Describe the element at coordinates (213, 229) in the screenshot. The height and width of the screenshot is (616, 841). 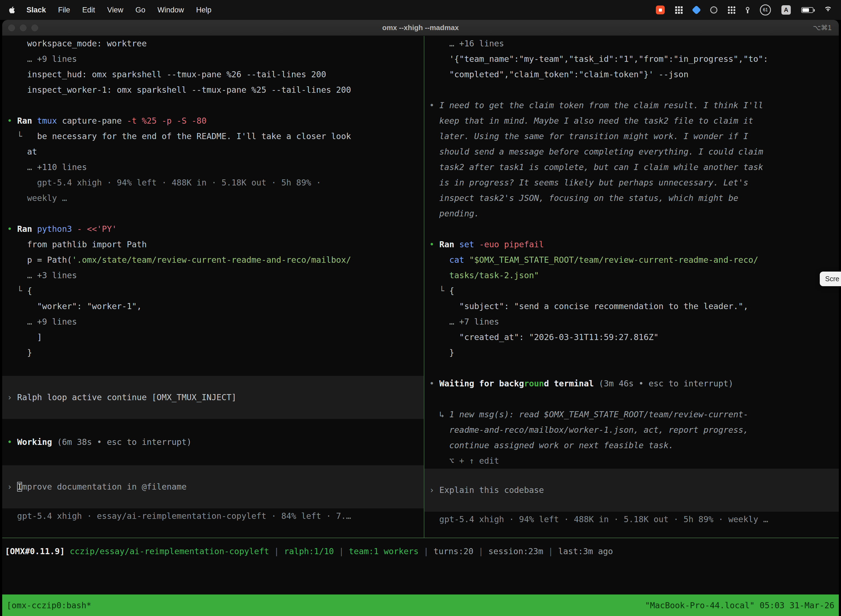
I see `terminal-line: • Ran python3 - <<'PY'` at that location.